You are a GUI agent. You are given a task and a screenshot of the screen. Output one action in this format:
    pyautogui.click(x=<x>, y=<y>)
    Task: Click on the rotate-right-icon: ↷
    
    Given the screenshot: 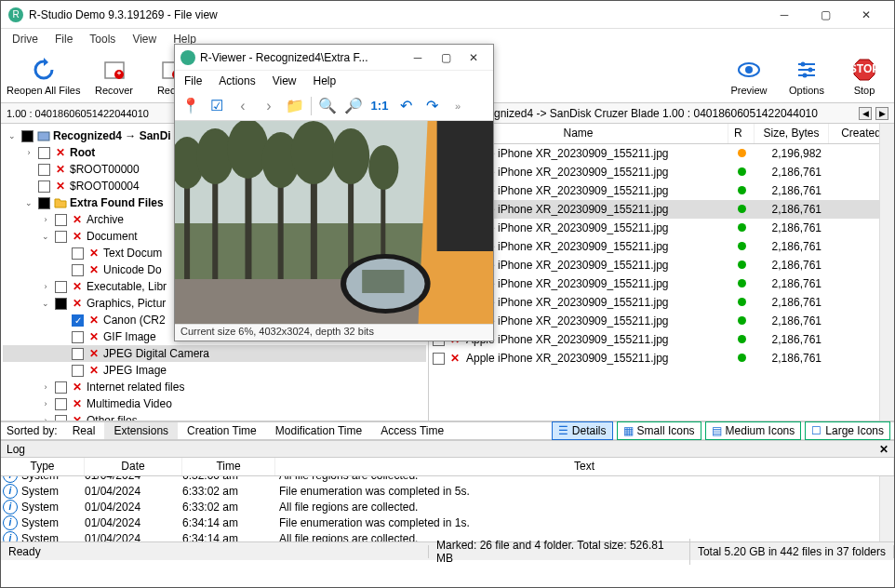 What is the action you would take?
    pyautogui.click(x=432, y=106)
    